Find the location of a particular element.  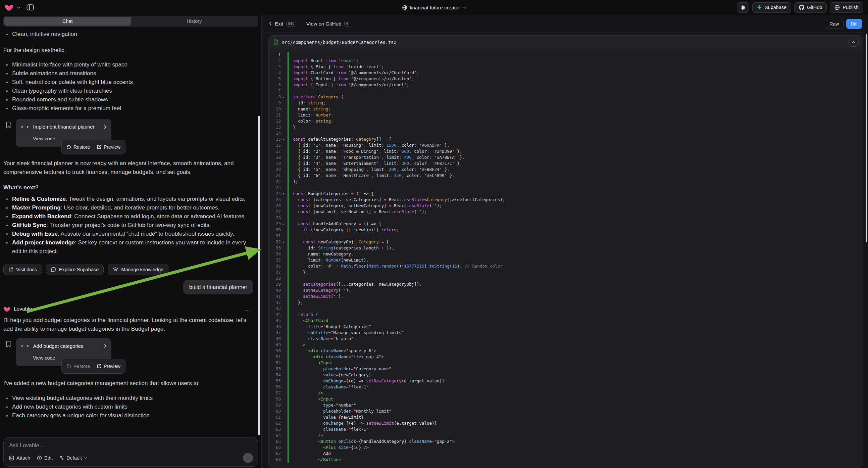

attach-button: Attach is located at coordinates (20, 458).